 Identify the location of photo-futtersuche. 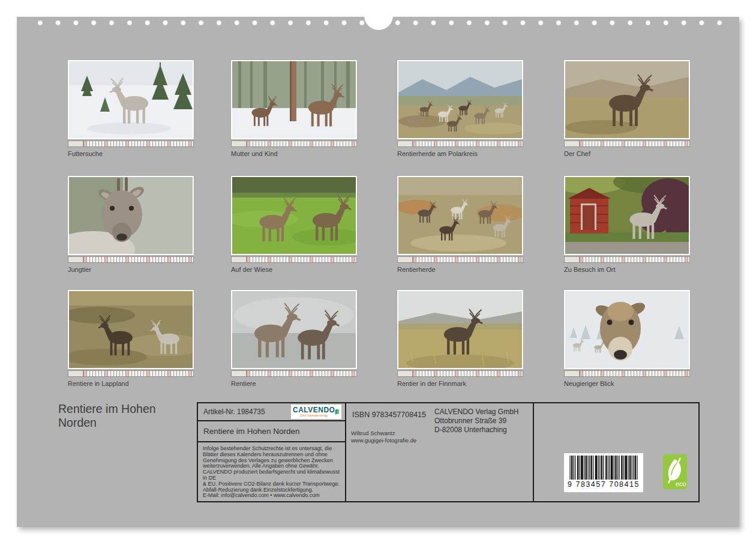
(131, 100).